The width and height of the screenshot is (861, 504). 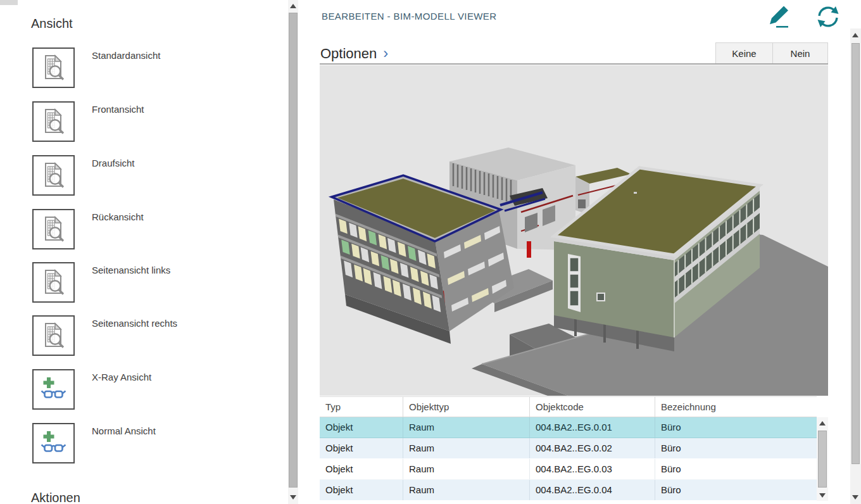 What do you see at coordinates (53, 68) in the screenshot?
I see `standardansicht-tile` at bounding box center [53, 68].